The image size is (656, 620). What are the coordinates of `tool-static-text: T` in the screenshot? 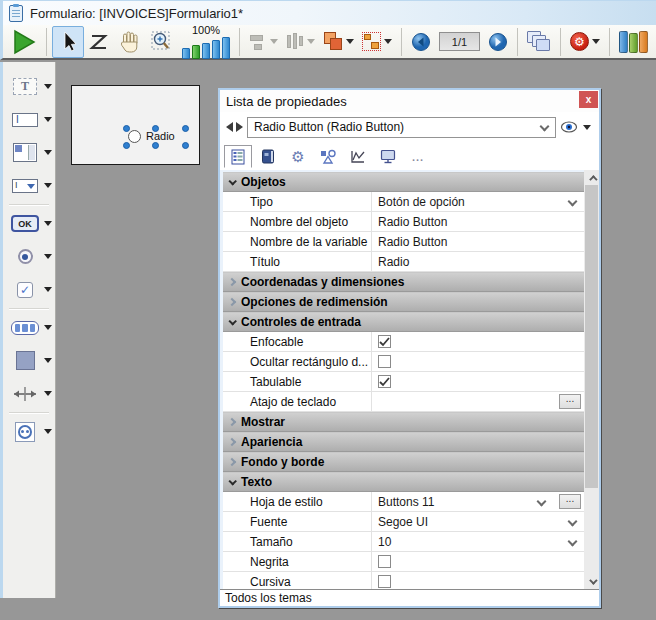 It's located at (29, 86).